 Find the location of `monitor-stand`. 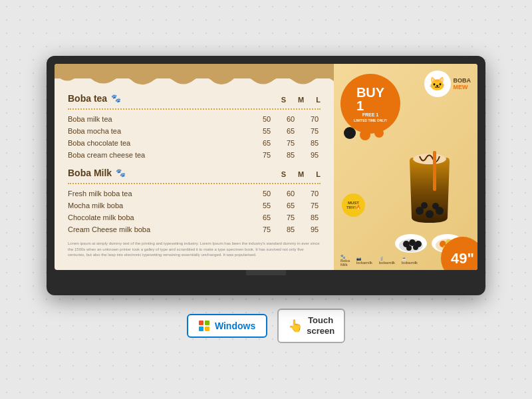

monitor-stand is located at coordinates (266, 273).